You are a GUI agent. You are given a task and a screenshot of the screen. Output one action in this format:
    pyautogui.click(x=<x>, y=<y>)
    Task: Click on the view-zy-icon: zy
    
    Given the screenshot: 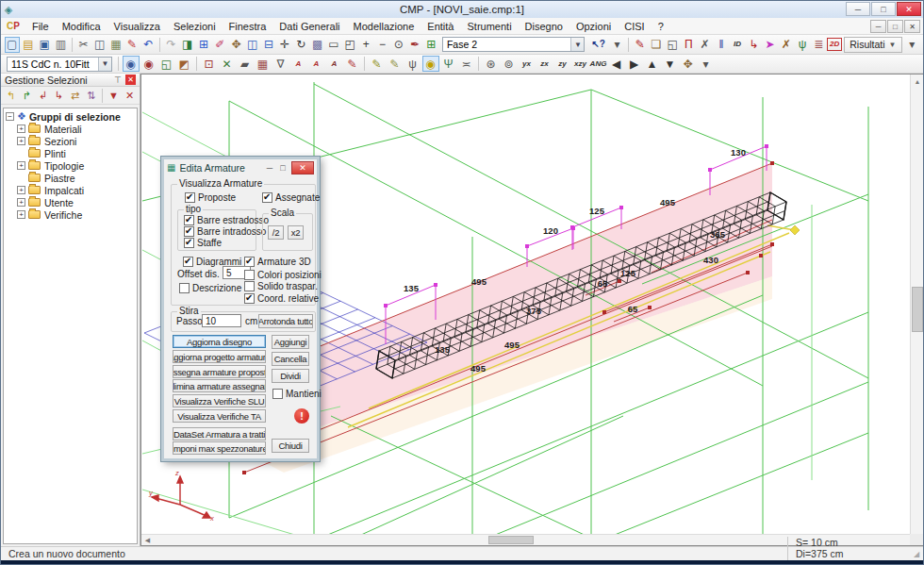 What is the action you would take?
    pyautogui.click(x=563, y=64)
    